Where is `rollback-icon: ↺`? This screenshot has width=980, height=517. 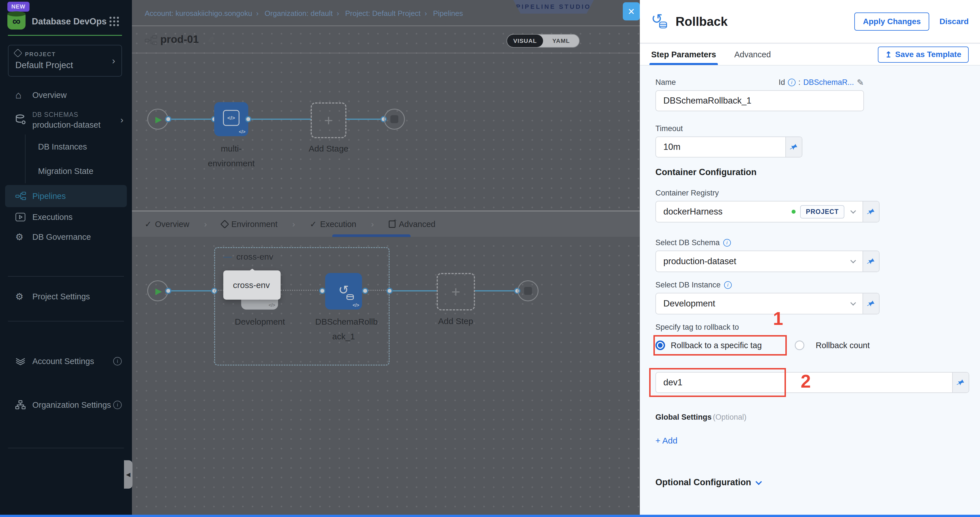 rollback-icon: ↺ is located at coordinates (344, 290).